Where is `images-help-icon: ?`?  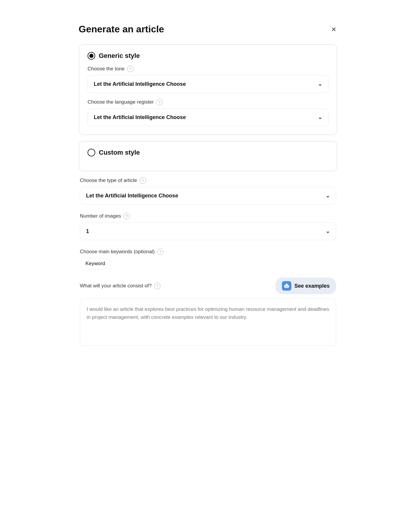
images-help-icon: ? is located at coordinates (127, 216).